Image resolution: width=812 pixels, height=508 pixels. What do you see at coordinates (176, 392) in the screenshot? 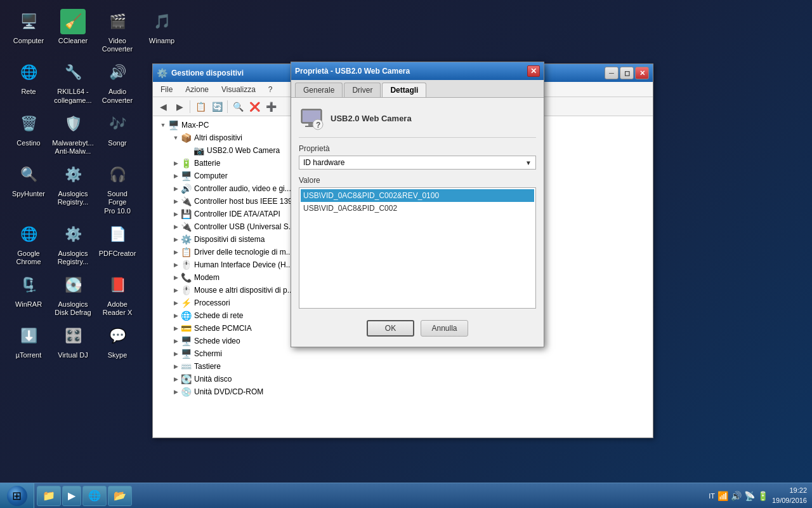
I see `expand-dvd: ▶` at bounding box center [176, 392].